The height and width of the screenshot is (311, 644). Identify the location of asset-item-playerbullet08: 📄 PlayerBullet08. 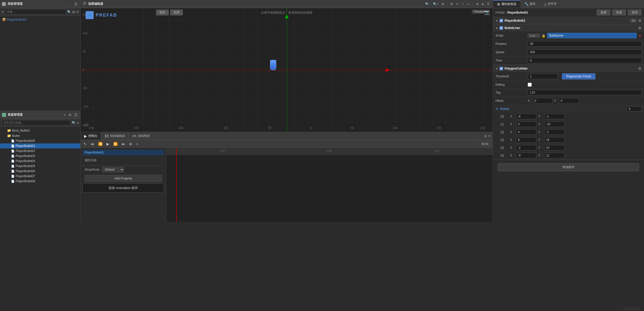
(40, 181).